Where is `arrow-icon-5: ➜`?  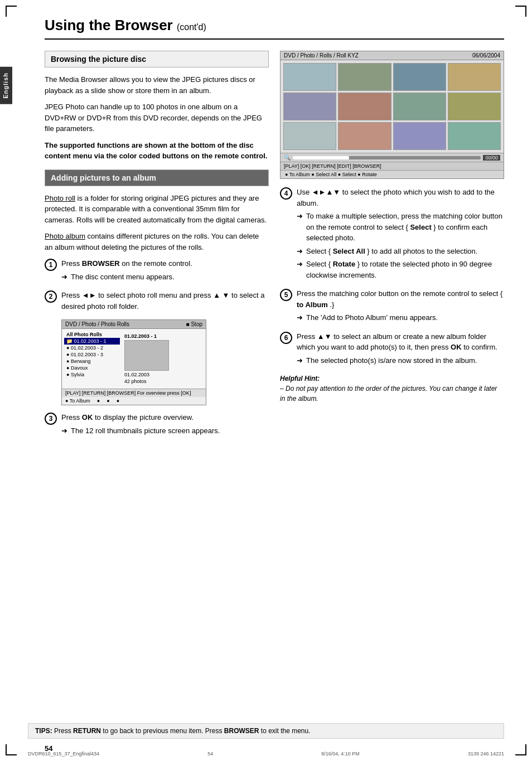 arrow-icon-5: ➜ is located at coordinates (300, 318).